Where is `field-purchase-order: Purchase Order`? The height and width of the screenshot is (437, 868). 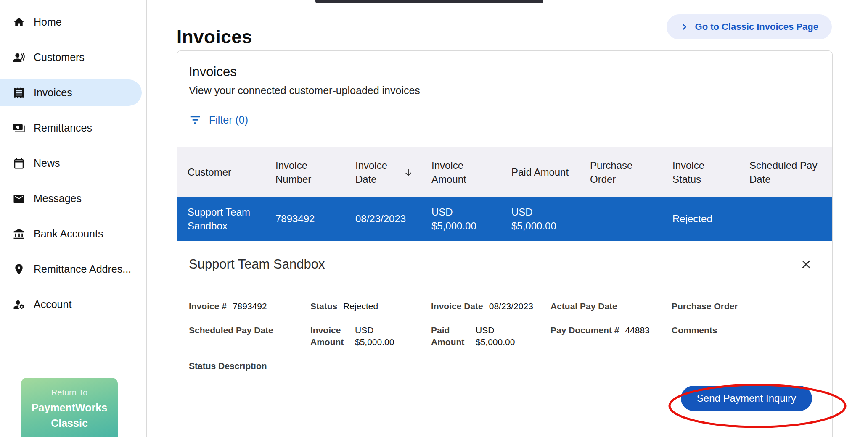 field-purchase-order: Purchase Order is located at coordinates (746, 306).